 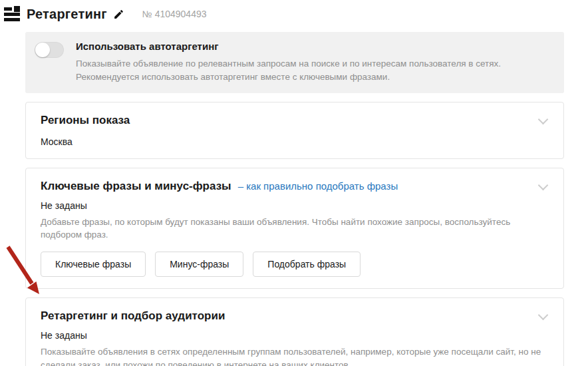 What do you see at coordinates (174, 14) in the screenshot?
I see `campaign-number: № 4104904493` at bounding box center [174, 14].